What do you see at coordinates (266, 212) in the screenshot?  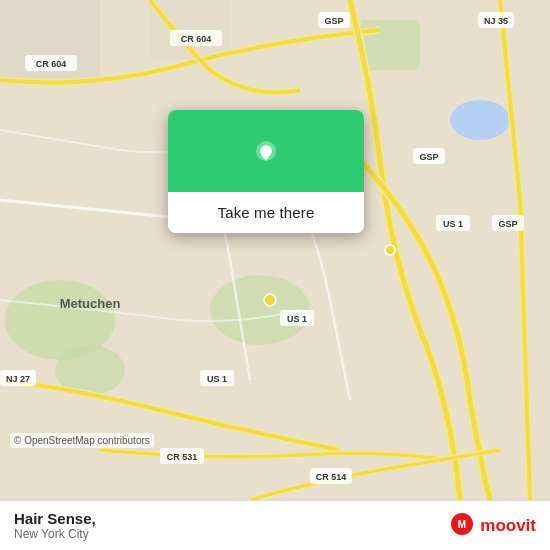 I see `take-me-there-button: Take me there` at bounding box center [266, 212].